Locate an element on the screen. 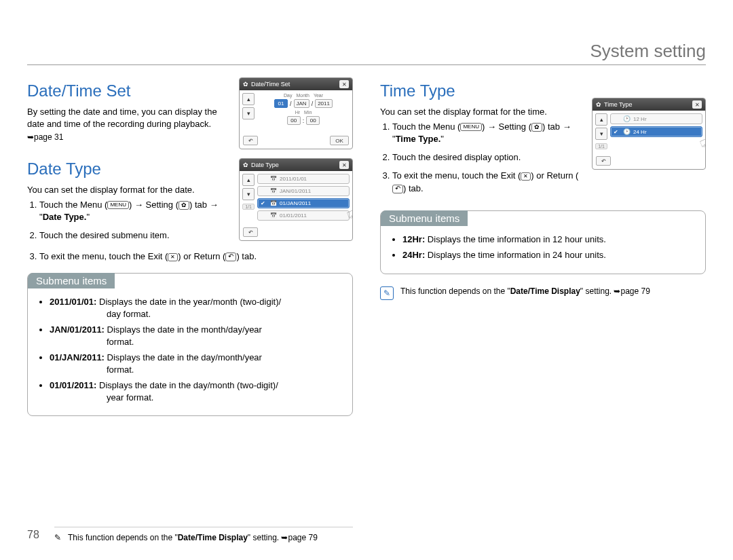 This screenshot has height=560, width=733. option-row-selected: 01/JAN/2011 is located at coordinates (303, 204).